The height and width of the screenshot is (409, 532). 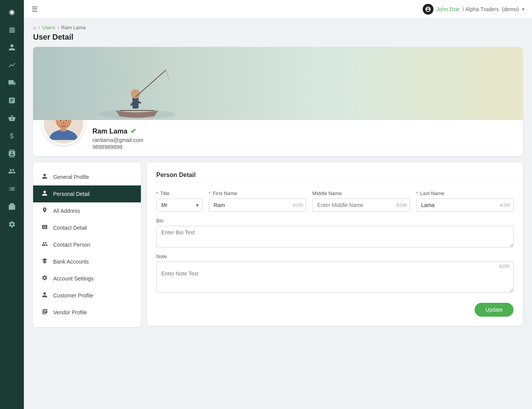 I want to click on nav-orders, so click(x=12, y=118).